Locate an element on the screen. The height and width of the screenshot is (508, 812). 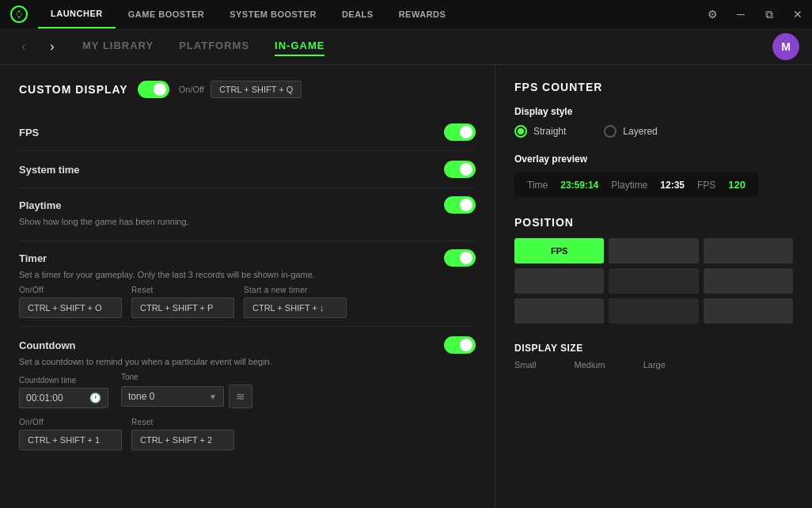
nav-system-booster: SYSTEM BOOSTER is located at coordinates (273, 14).